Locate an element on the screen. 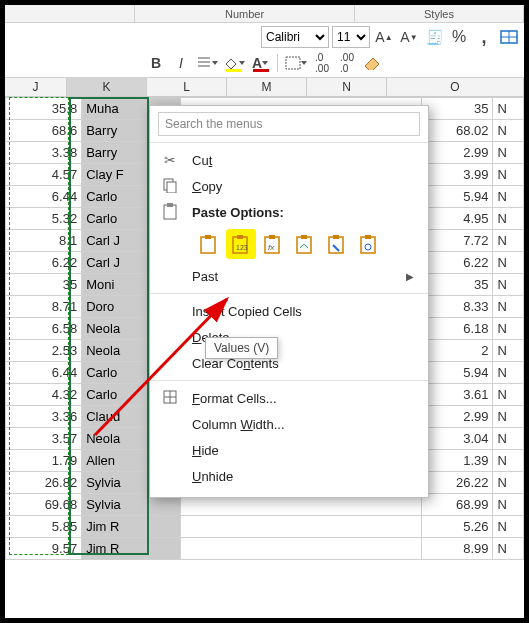 This screenshot has width=529, height=623. menu-unhide: Unhide is located at coordinates (289, 476).